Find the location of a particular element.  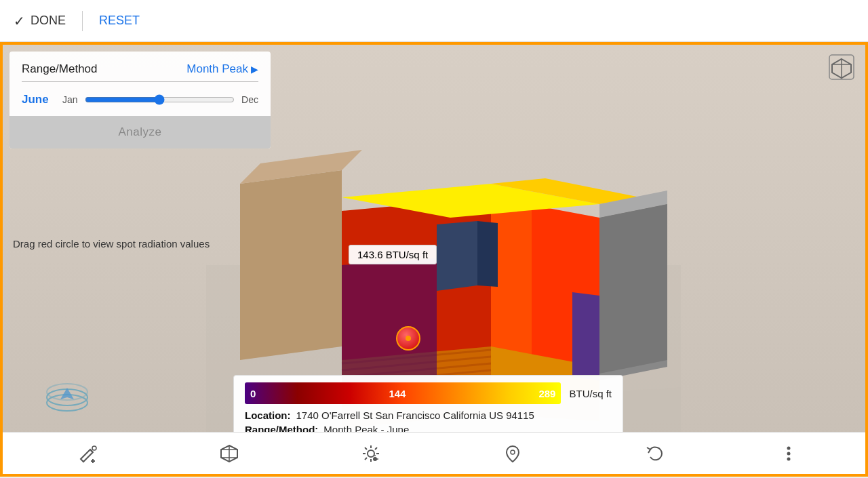

gradient-bar-row: 0 144 289 BTU/sq ft is located at coordinates (429, 393).